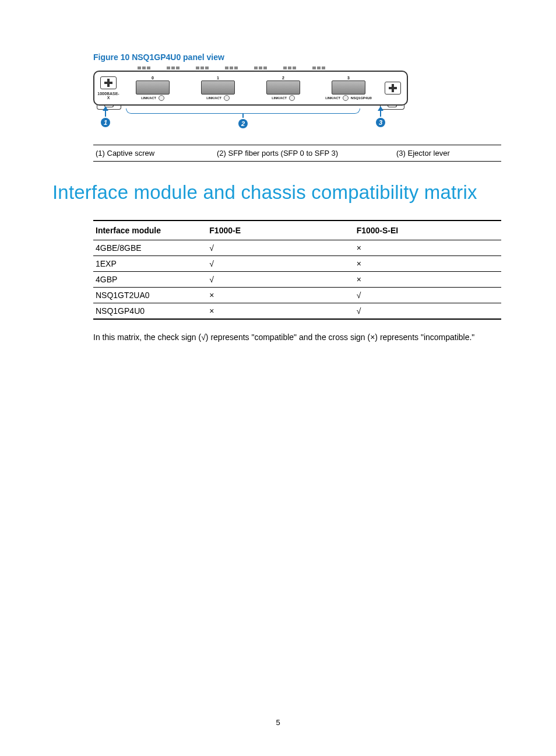  What do you see at coordinates (154, 153) in the screenshot?
I see `legend-item-1: (1) Captive screw` at bounding box center [154, 153].